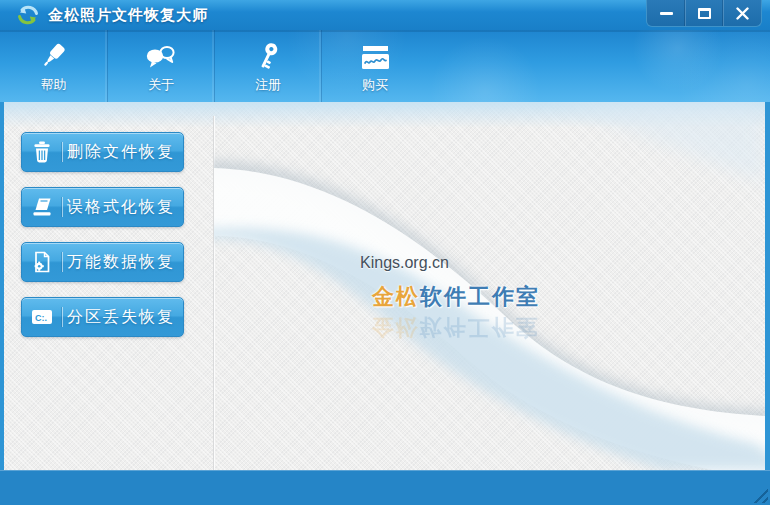 This screenshot has height=505, width=770. What do you see at coordinates (54, 66) in the screenshot?
I see `toolbar-button-help: 帮助` at bounding box center [54, 66].